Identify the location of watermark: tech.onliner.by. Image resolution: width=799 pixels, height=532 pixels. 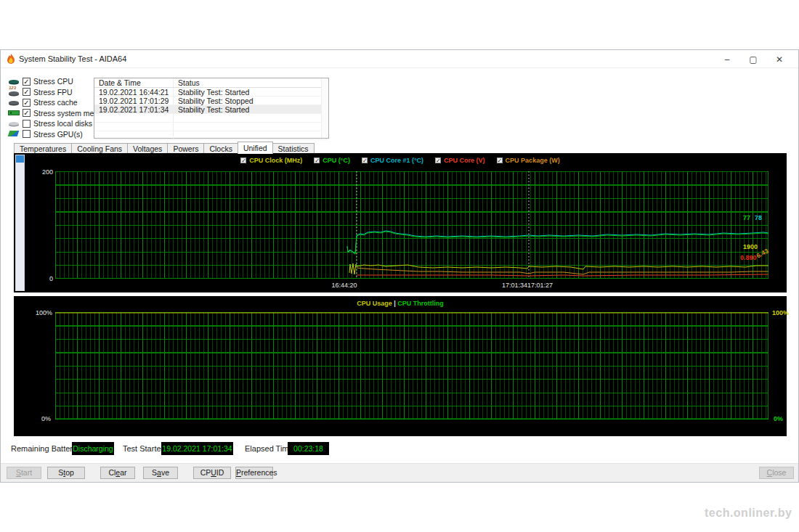
(748, 513).